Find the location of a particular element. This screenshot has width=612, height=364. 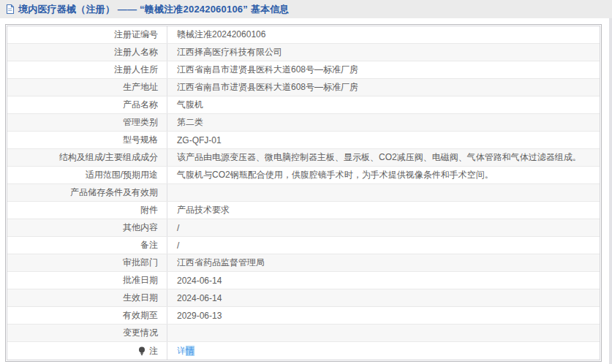

table-row: 变更情况 is located at coordinates (303, 333).